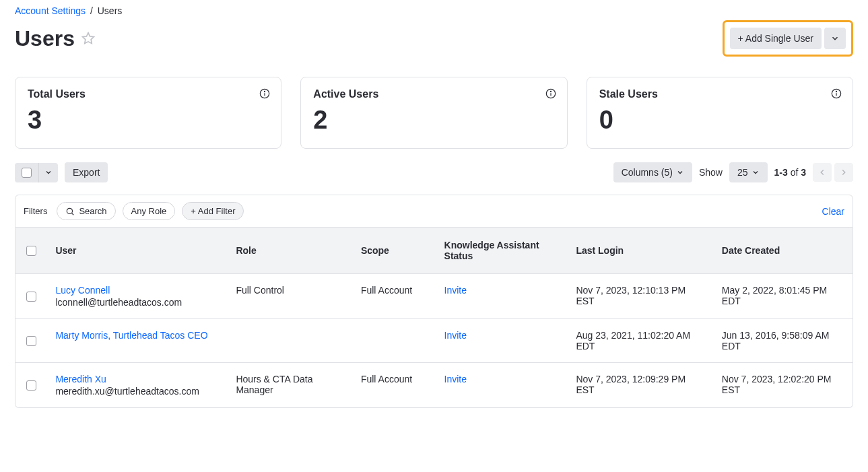 Image resolution: width=868 pixels, height=472 pixels. I want to click on add-single-user-button: + Add Single User, so click(776, 38).